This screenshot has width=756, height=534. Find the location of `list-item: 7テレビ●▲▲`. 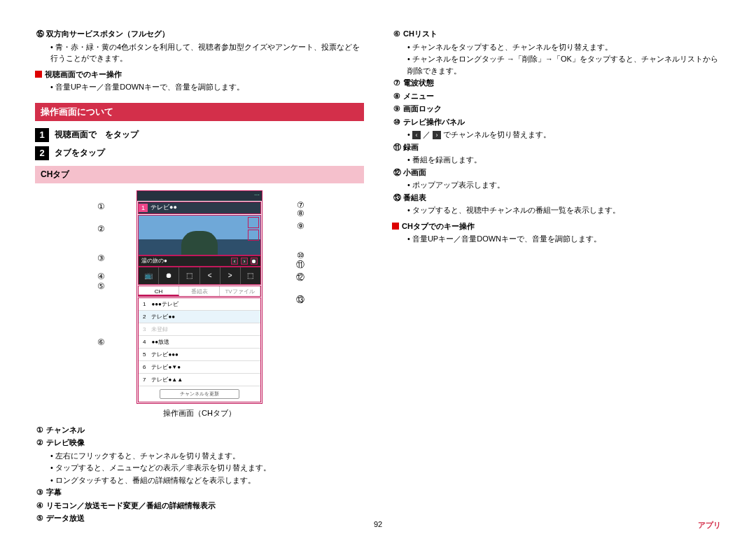

list-item: 7テレビ●▲▲ is located at coordinates (200, 380).